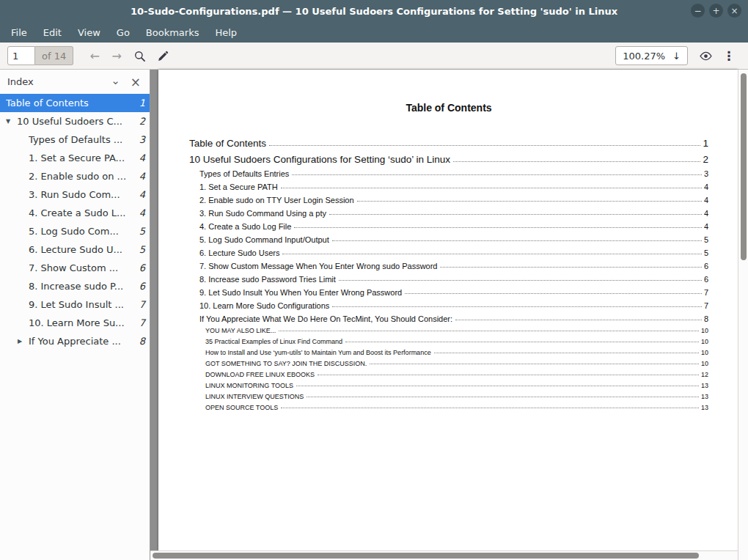  Describe the element at coordinates (449, 211) in the screenshot. I see `toc-row: 3. Run Sudo Command Using a pty 4` at that location.